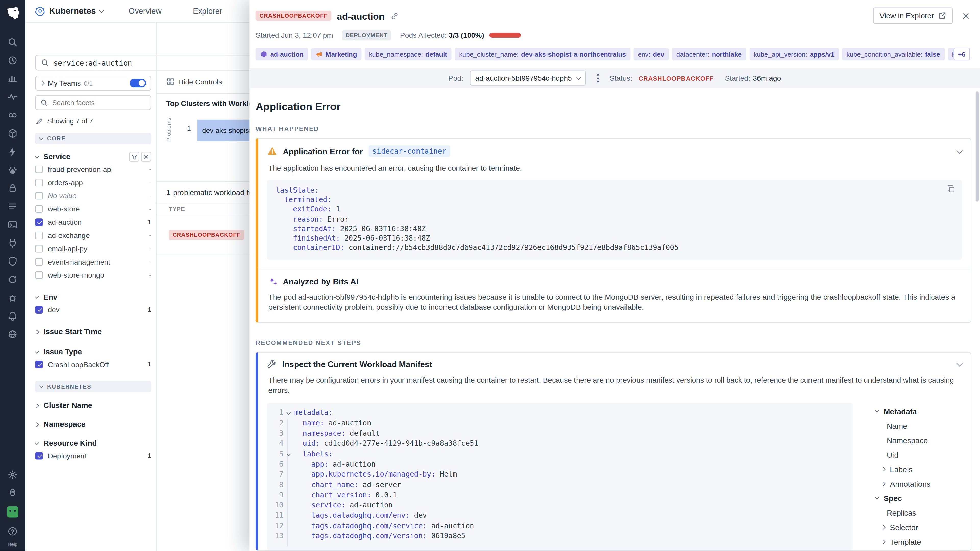 The height and width of the screenshot is (551, 980). What do you see at coordinates (93, 364) in the screenshot?
I see `facet-item: CrashLoopBackOff1` at bounding box center [93, 364].